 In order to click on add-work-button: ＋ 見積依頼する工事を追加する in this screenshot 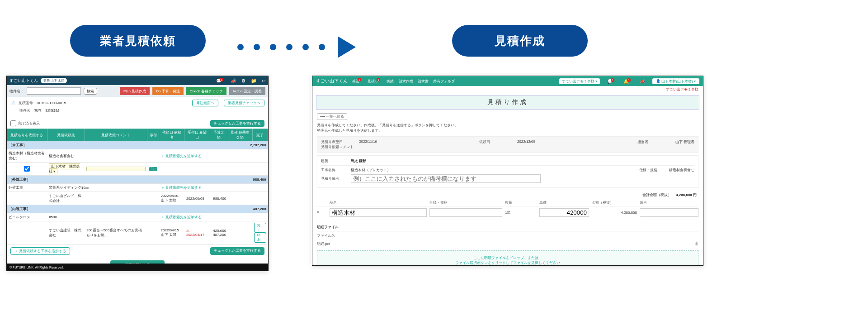, I will do `click(40, 251)`.